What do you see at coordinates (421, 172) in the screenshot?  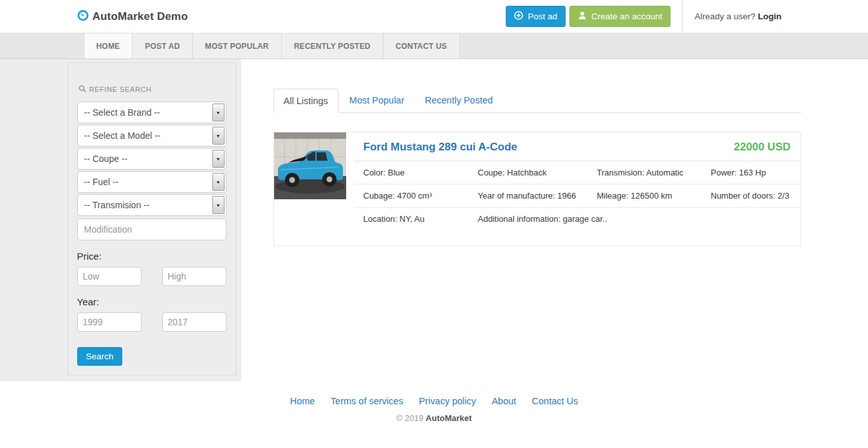 I see `detail-color: Color: Blue` at bounding box center [421, 172].